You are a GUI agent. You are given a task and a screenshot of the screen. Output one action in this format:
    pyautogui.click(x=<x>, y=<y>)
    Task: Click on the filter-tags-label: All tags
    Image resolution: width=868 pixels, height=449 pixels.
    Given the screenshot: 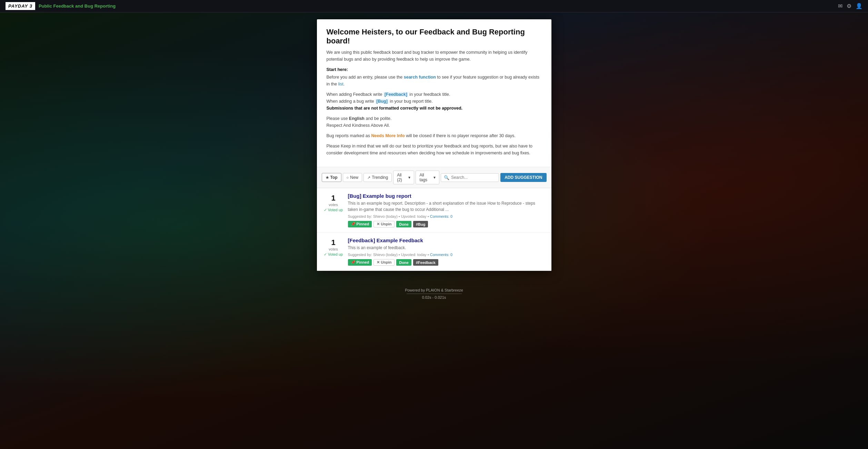 What is the action you would take?
    pyautogui.click(x=426, y=177)
    